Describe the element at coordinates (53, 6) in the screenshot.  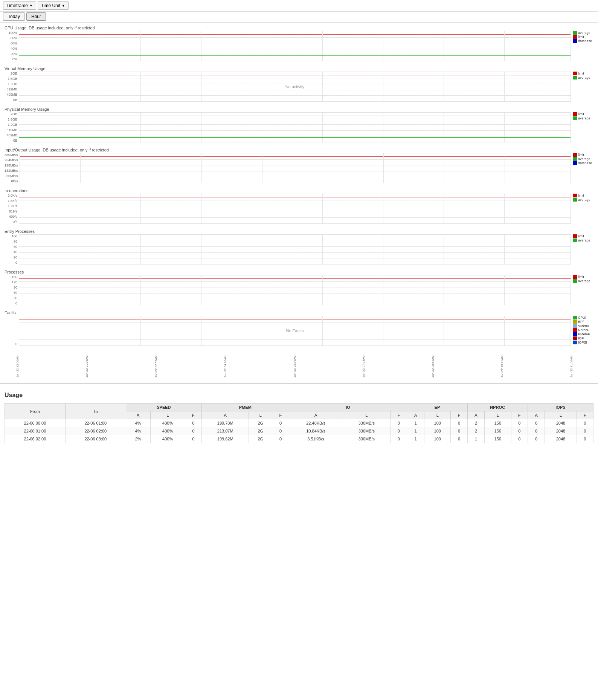
I see `time-unit-dropdown: Time Unit ▼` at that location.